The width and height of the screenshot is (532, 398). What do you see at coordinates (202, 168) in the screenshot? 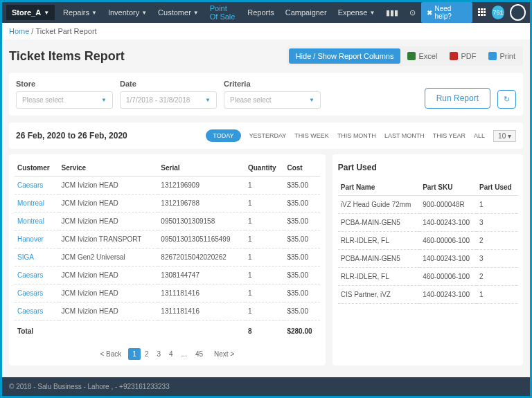
I see `col-serial: Serial` at bounding box center [202, 168].